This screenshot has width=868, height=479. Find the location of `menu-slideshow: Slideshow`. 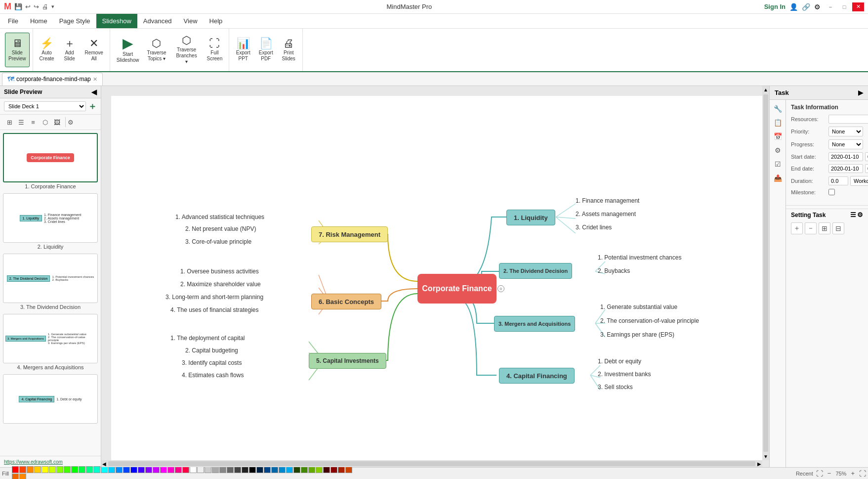

menu-slideshow: Slideshow is located at coordinates (117, 21).